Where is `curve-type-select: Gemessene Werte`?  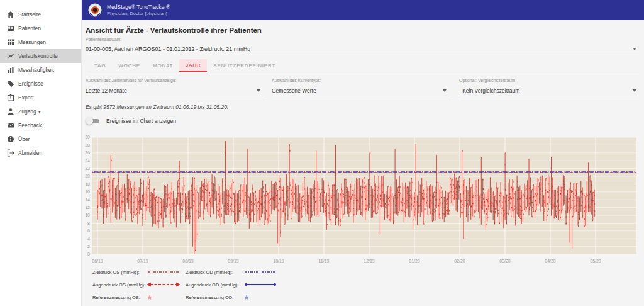 curve-type-select: Gemessene Werte is located at coordinates (360, 91).